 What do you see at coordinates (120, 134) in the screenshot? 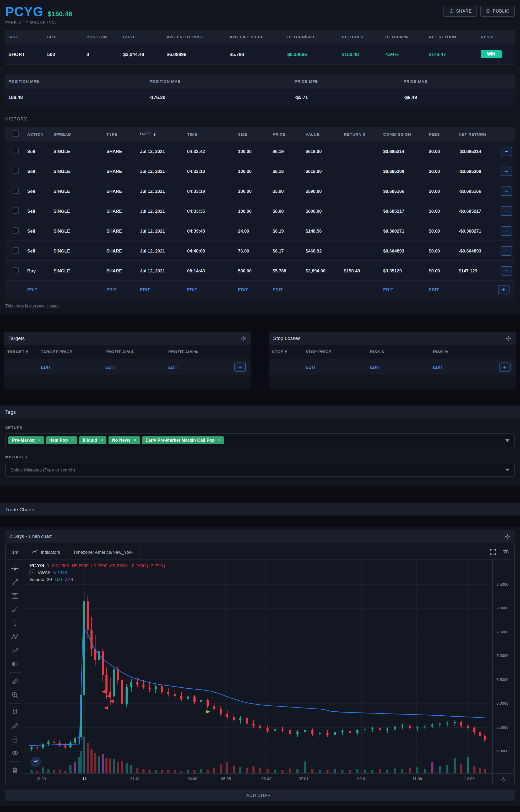
I see `history-column-header: TYPE` at bounding box center [120, 134].